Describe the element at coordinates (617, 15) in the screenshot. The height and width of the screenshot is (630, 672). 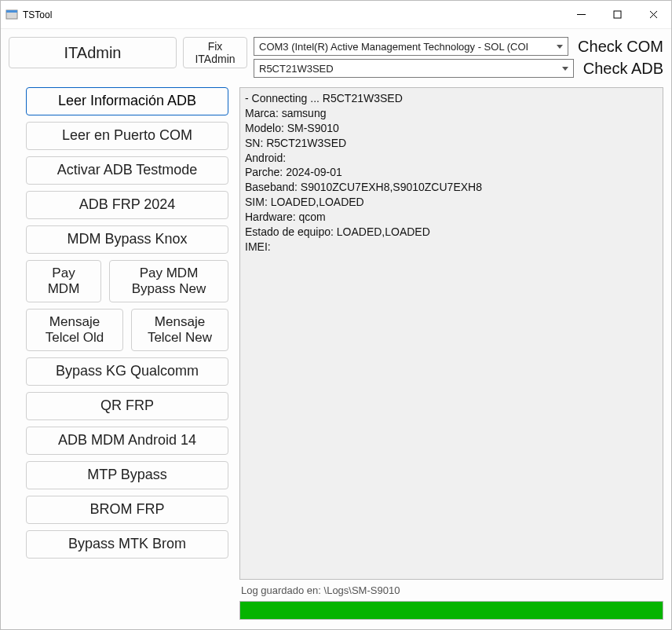
I see `titlebar-controls` at that location.